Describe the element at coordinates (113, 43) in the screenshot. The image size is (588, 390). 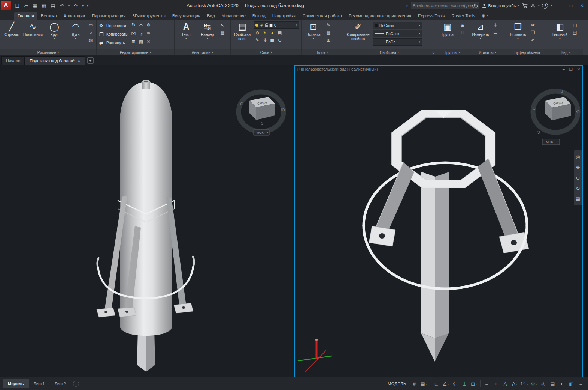
I see `stretch-tool: ⇄ Растянуть` at that location.